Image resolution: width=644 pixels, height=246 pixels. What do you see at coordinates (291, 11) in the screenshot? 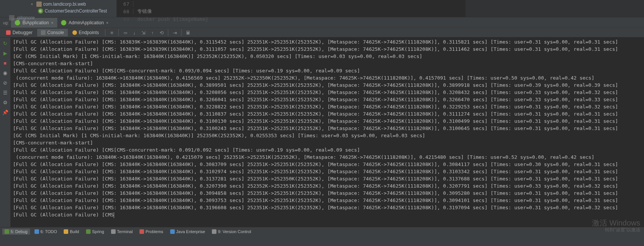
I see `code-line: 68 专镜像` at bounding box center [291, 11].